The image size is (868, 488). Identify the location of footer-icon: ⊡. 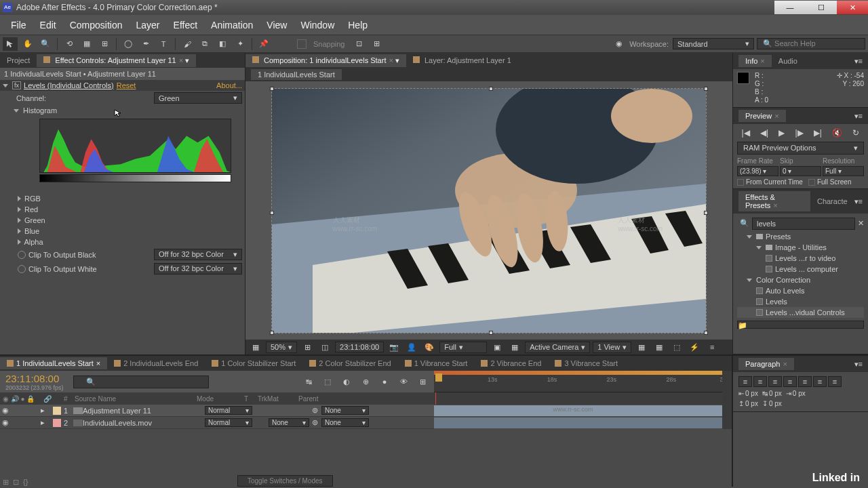
(16, 483).